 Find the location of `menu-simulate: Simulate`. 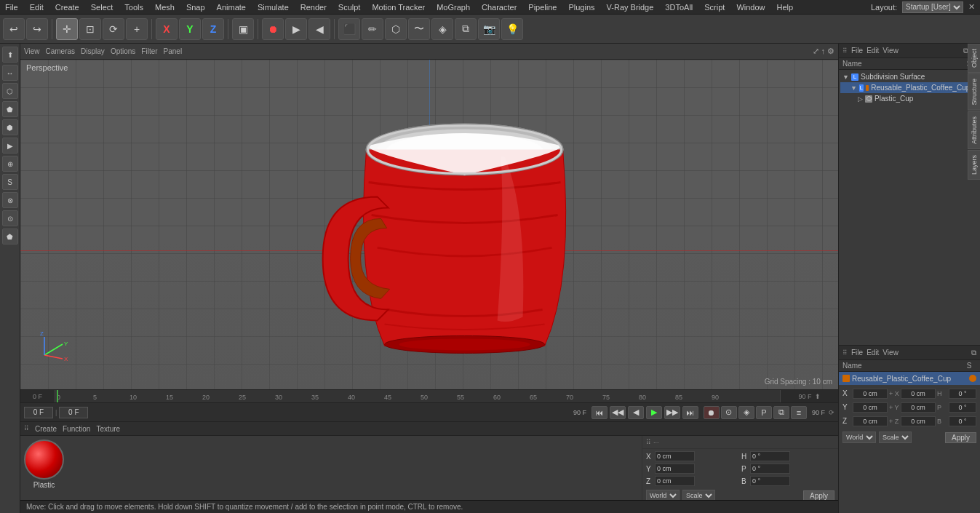

menu-simulate: Simulate is located at coordinates (274, 7).